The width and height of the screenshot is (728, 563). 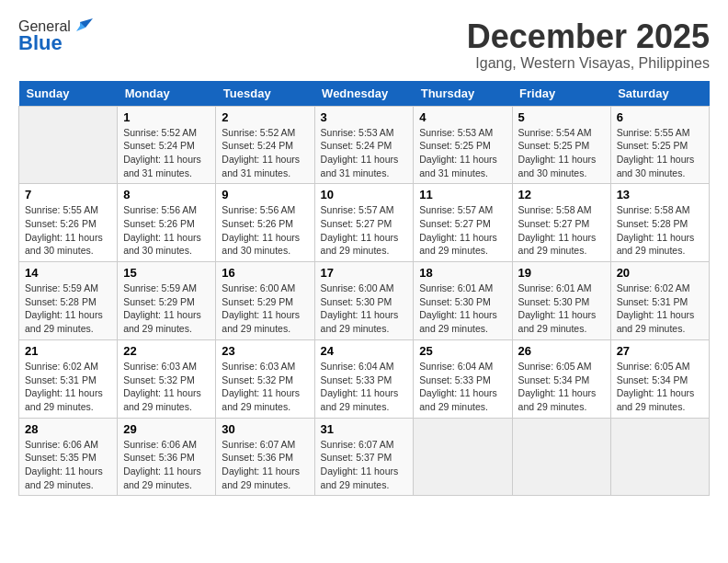 What do you see at coordinates (364, 379) in the screenshot?
I see `calendar-cell: 24Sunrise: 6:04 AMSunset: 5:33 PMDayligh…` at bounding box center [364, 379].